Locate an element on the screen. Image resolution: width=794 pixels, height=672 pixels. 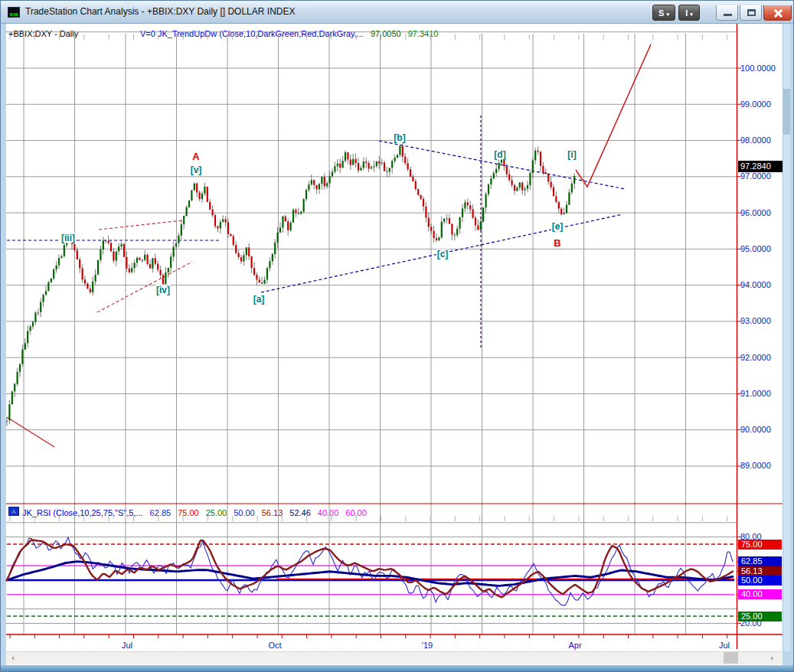
symbol-label: +BBIX:DXY - Daily is located at coordinates (43, 34).